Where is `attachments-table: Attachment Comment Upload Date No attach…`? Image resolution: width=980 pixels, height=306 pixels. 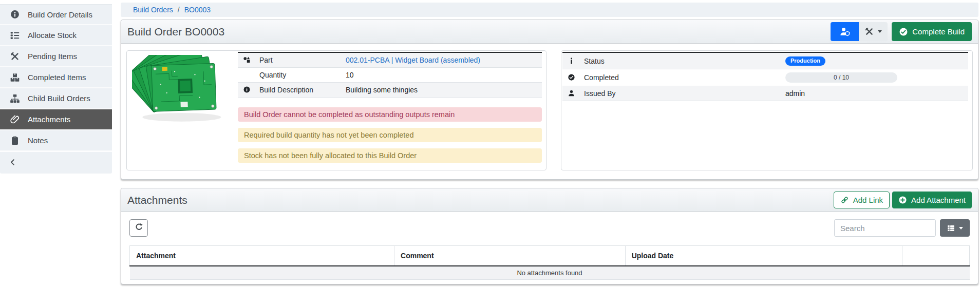 attachments-table: Attachment Comment Upload Date No attach… is located at coordinates (550, 263).